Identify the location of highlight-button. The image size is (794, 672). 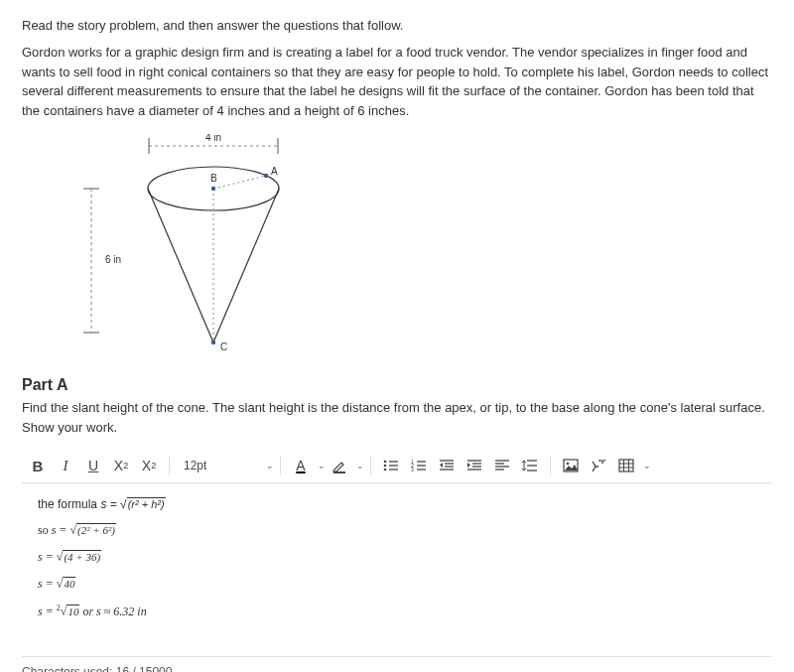
(339, 466).